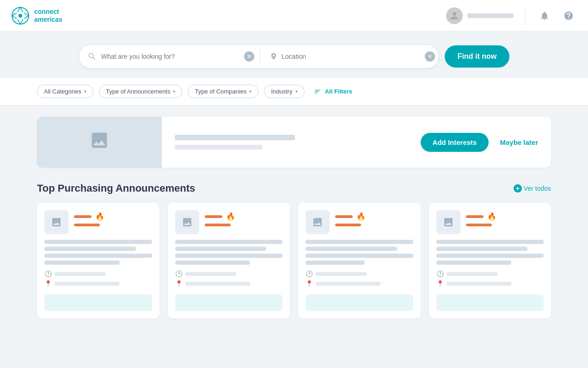  I want to click on maybe-later-button: Maybe later, so click(519, 143).